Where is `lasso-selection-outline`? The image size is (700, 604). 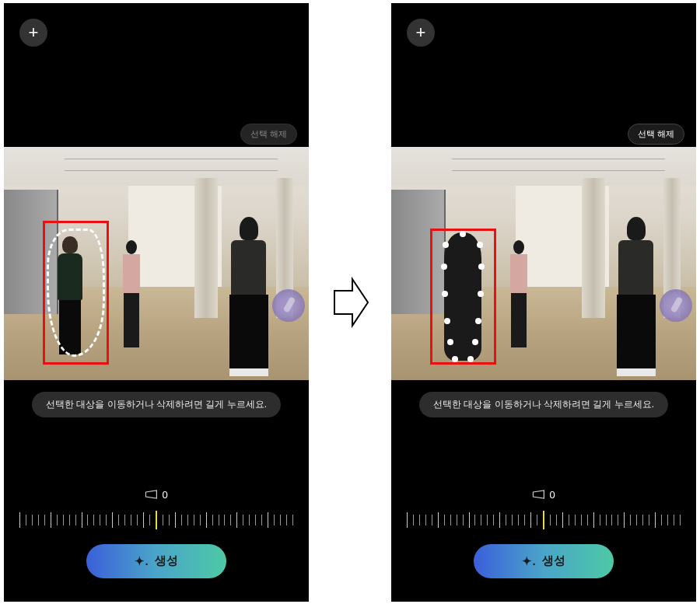
lasso-selection-outline is located at coordinates (76, 292).